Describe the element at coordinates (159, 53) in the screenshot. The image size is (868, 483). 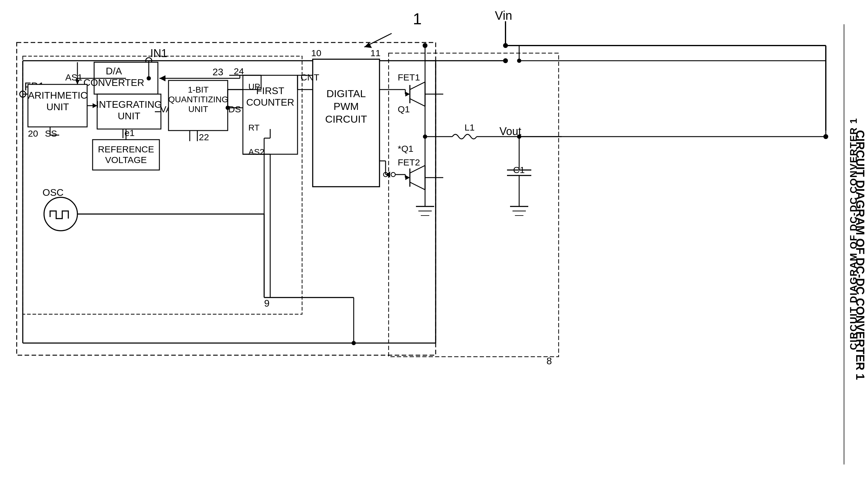
I see `in1-label: IN1` at that location.